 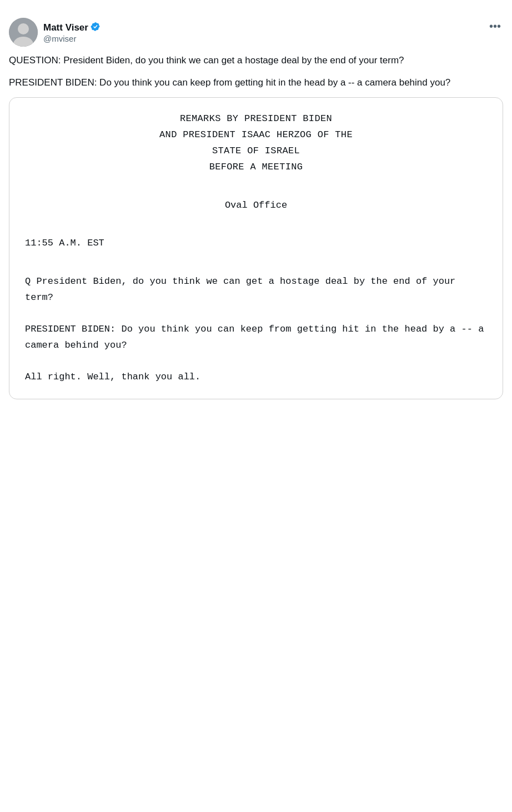 I want to click on display-name-row: Matt Viser, so click(x=72, y=28).